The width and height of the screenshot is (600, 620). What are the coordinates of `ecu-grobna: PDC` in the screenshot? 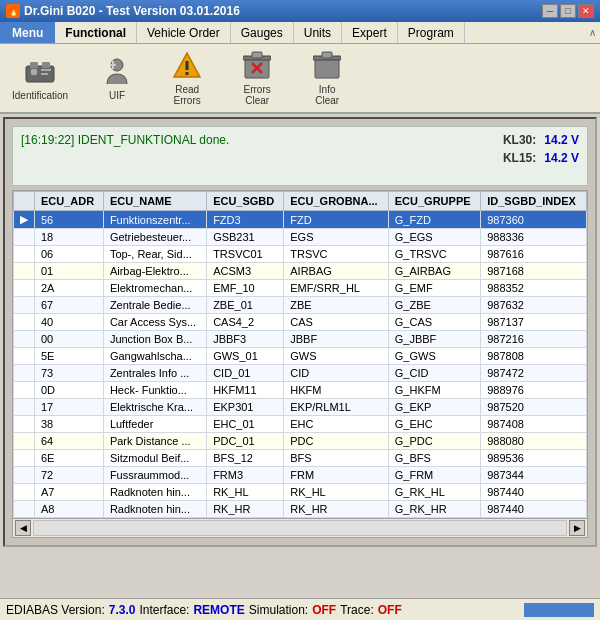 It's located at (336, 442).